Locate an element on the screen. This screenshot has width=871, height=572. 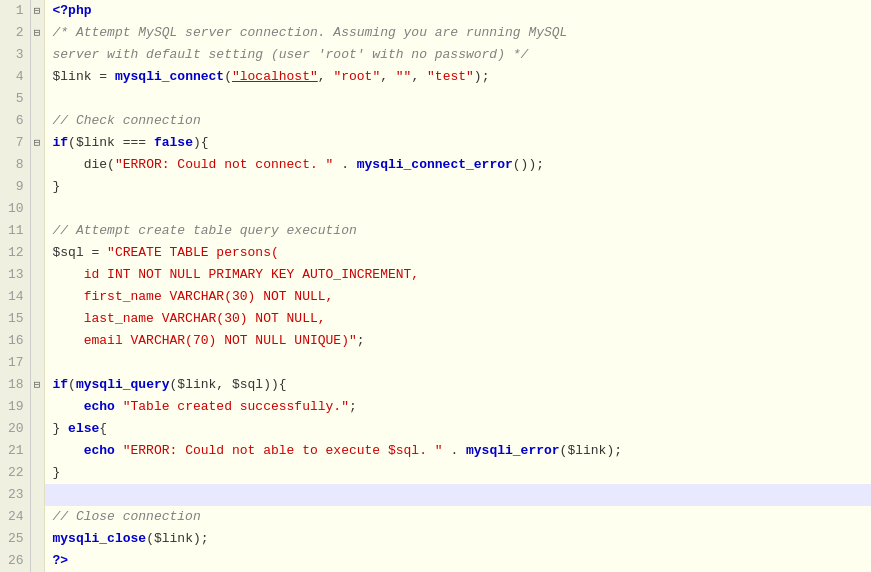
line-number: 5 is located at coordinates (15, 99).